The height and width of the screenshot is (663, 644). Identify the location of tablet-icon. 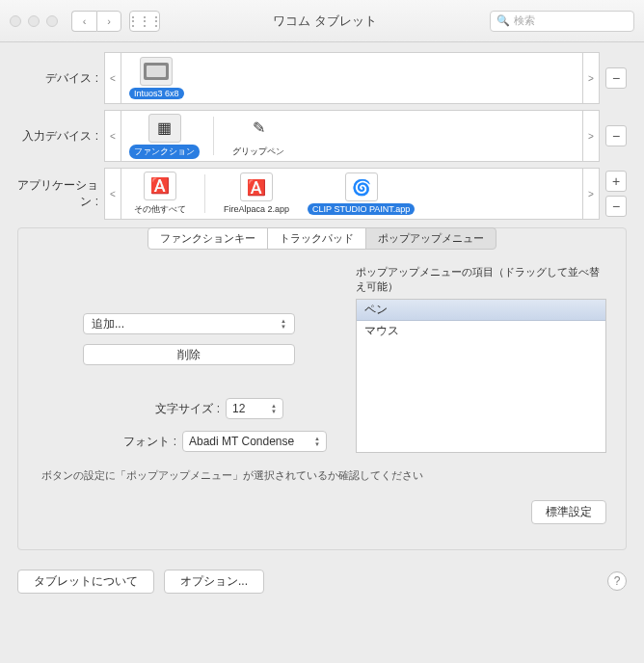
(156, 71).